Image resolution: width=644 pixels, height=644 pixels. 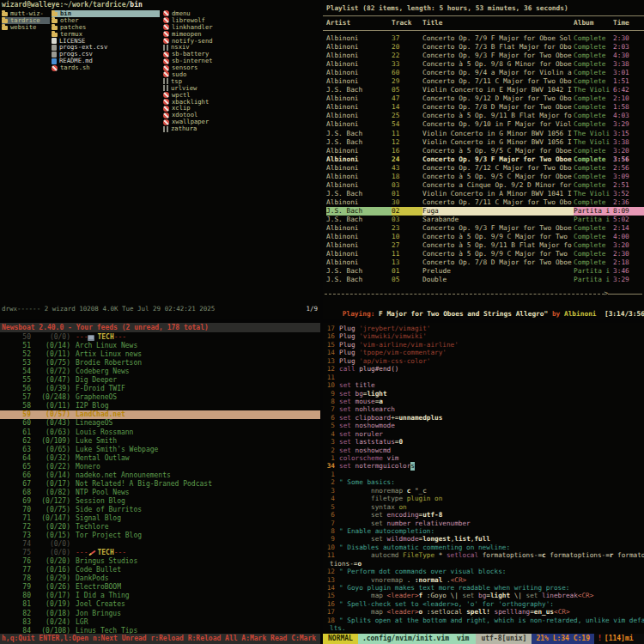 I want to click on track-row: Albinoni47Concerto Op. 9/12 D Major for …, so click(x=483, y=99).